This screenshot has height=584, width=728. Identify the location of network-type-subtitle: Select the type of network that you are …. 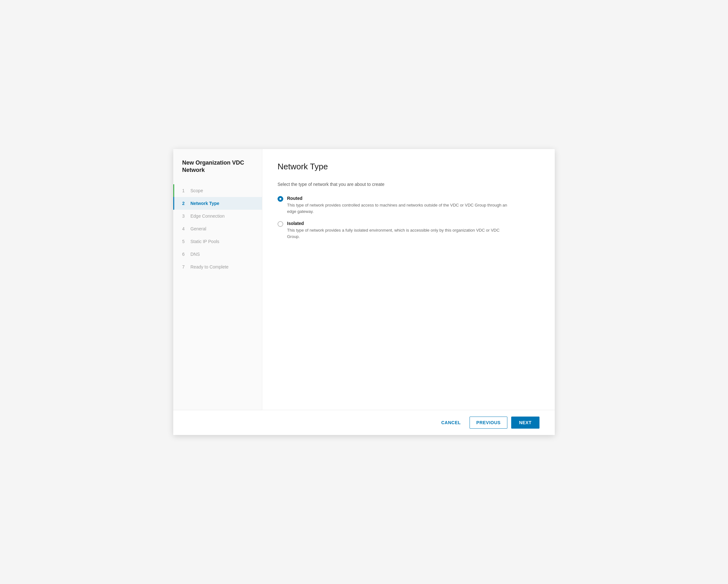
(409, 184).